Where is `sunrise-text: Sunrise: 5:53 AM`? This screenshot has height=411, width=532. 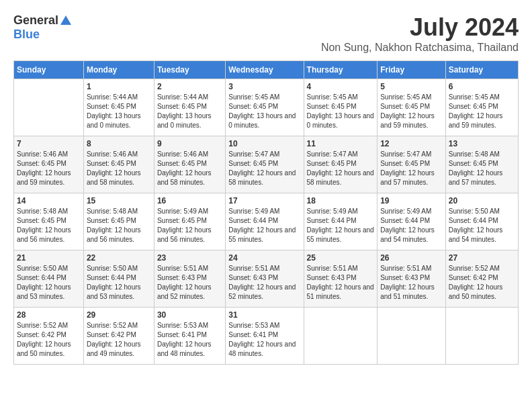
sunrise-text: Sunrise: 5:53 AM is located at coordinates (254, 325).